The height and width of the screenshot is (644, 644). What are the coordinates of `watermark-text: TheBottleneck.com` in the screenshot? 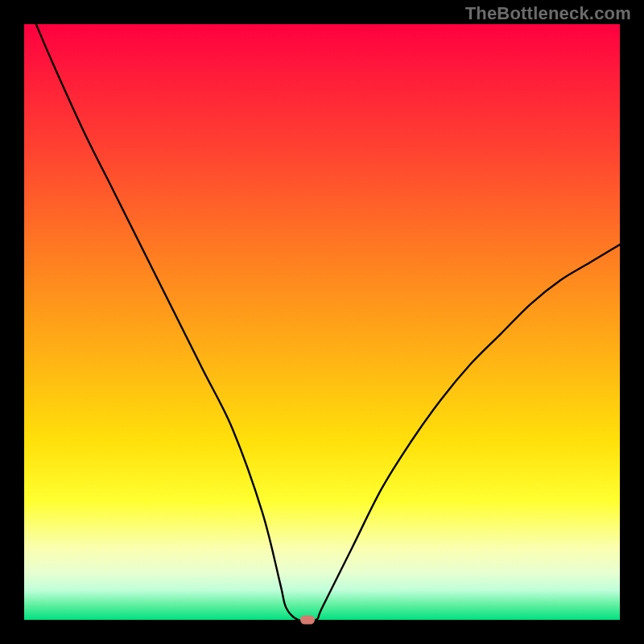 It's located at (548, 14).